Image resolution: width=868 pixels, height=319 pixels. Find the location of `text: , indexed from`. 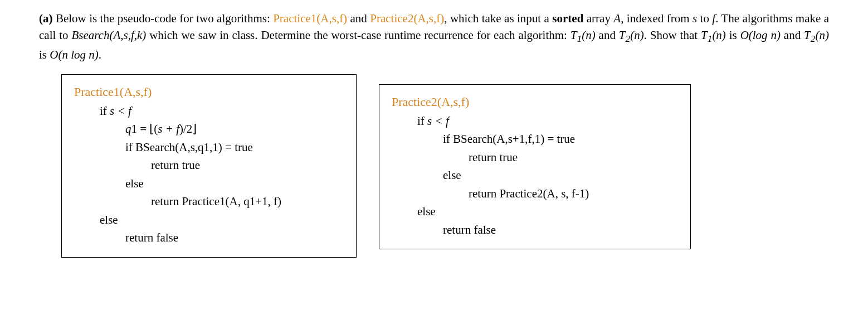

text: , indexed from is located at coordinates (656, 18).